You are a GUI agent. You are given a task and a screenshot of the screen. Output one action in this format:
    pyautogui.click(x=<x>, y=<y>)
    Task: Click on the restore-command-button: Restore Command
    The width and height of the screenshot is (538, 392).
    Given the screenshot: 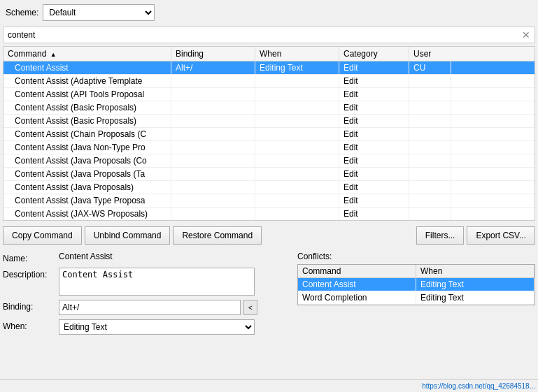 What is the action you would take?
    pyautogui.click(x=217, y=235)
    